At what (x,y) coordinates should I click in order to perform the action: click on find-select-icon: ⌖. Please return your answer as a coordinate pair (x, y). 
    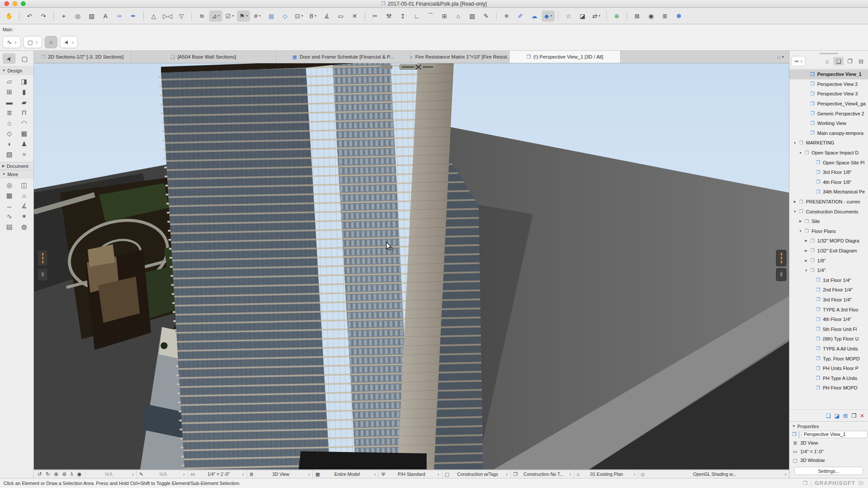
    Looking at the image, I should click on (64, 16).